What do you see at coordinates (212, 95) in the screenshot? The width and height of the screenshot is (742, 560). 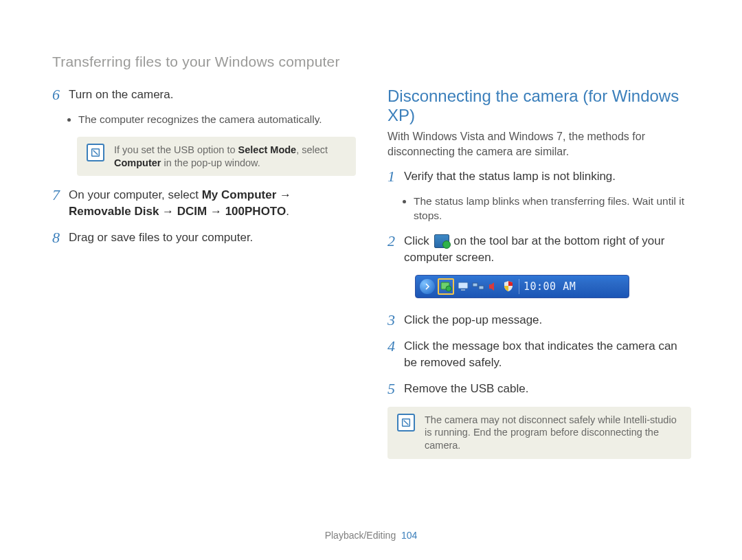 I see `step-text: Turn on the camera.` at bounding box center [212, 95].